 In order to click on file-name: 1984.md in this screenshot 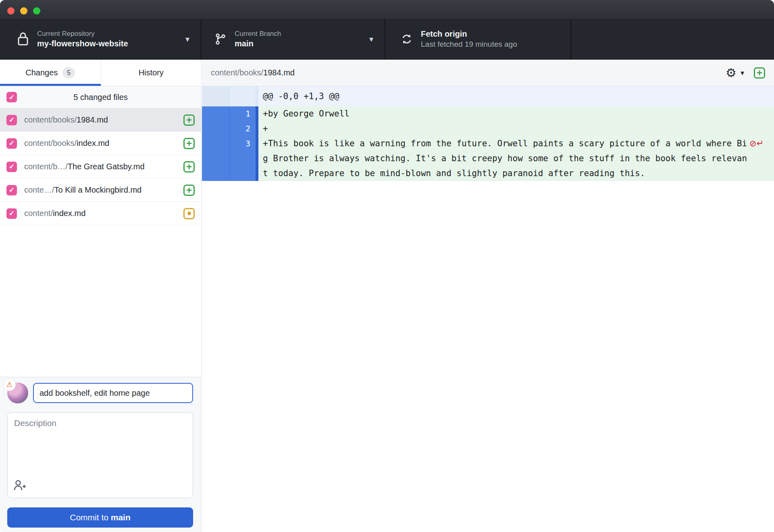, I will do `click(92, 120)`.